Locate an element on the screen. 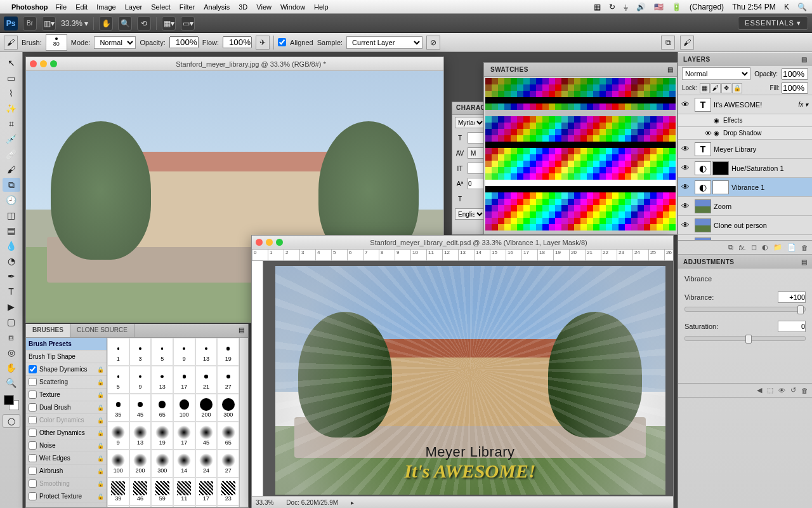 Image resolution: width=812 pixels, height=508 pixels. menu-select: Select is located at coordinates (161, 7).